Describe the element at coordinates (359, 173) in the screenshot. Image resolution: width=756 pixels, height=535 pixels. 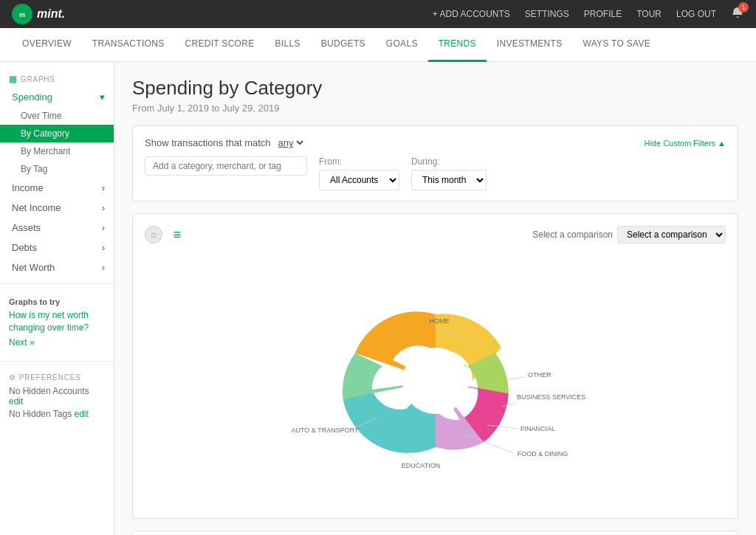
I see `from-filter-group: From: All Accounts` at that location.